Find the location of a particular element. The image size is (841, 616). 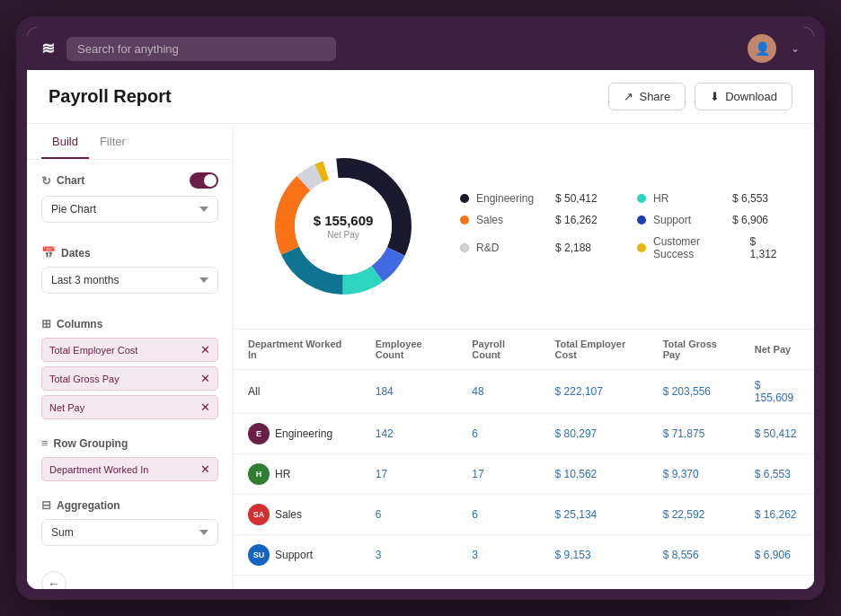

chevron-down-icon: ⌄ is located at coordinates (795, 48).